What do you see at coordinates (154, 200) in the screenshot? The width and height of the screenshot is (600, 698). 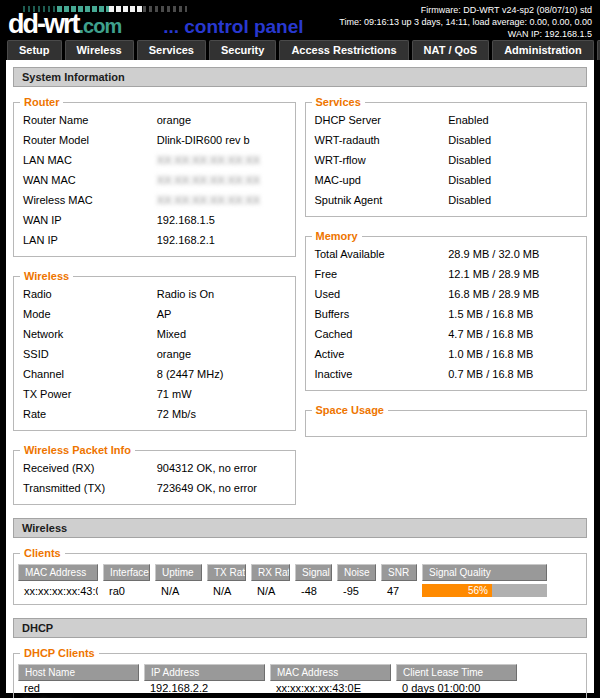 I see `info-row: Wireless MACXX:XX:XX:XX:XX:XX` at bounding box center [154, 200].